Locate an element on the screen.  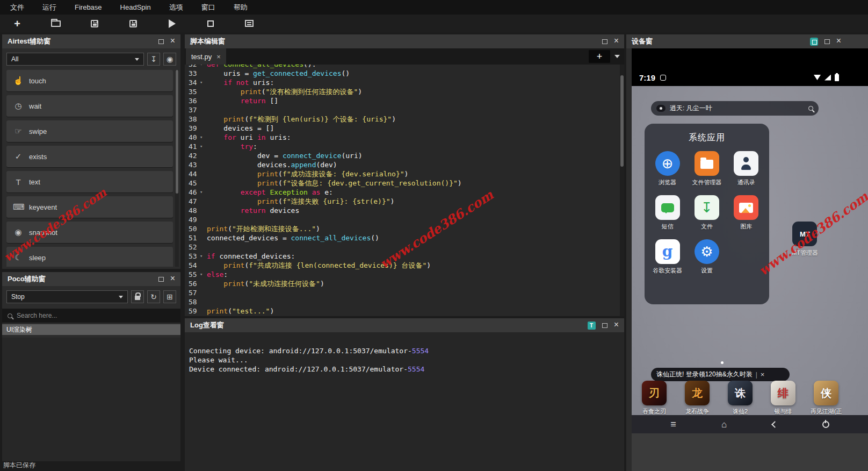
ad-banner: 诛仙正统! 登录领120抽&永久时装 | × is located at coordinates (720, 374).